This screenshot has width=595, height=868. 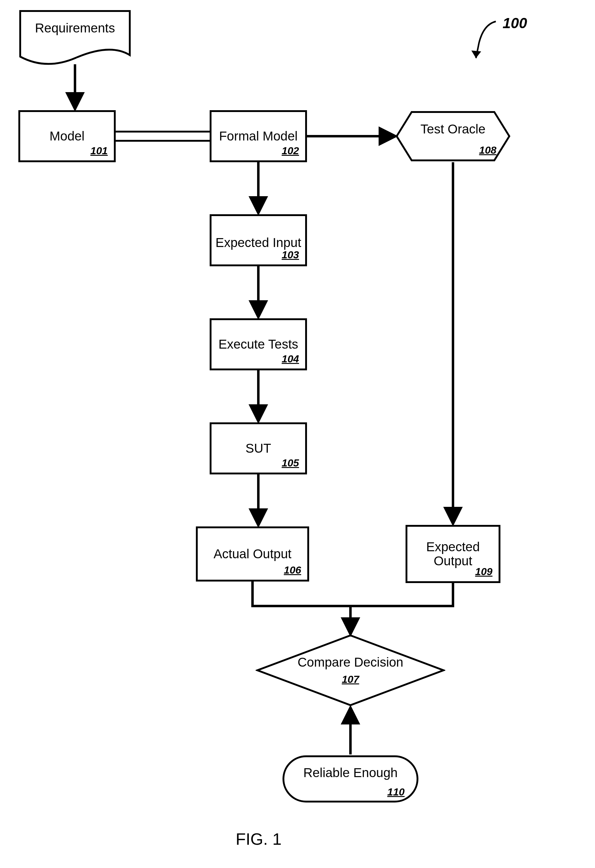 I want to click on formal-model-label: Formal Model, so click(x=258, y=136).